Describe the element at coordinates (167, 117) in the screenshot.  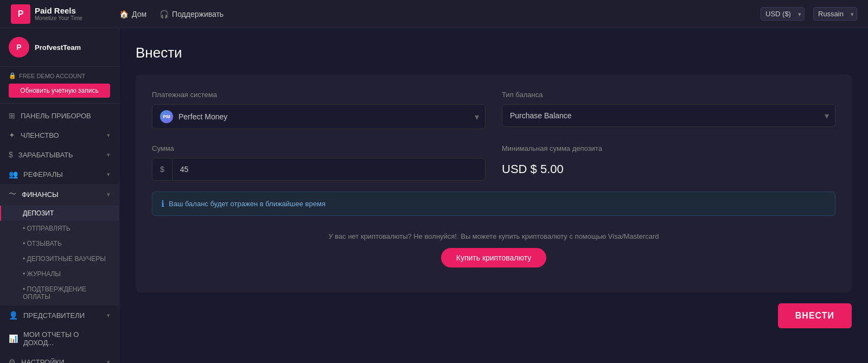
I see `pm-icon: PM` at that location.